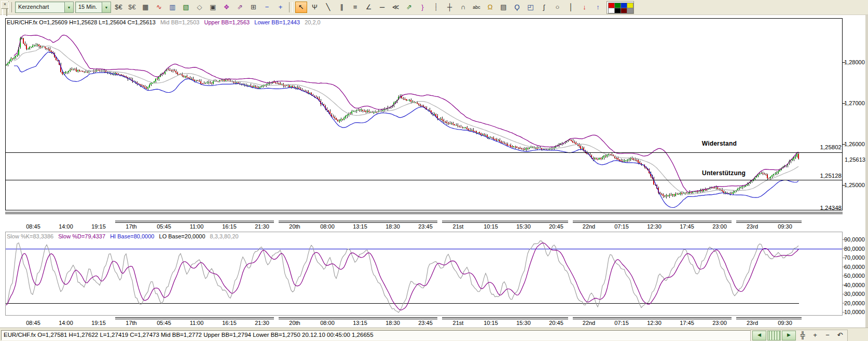 The width and height of the screenshot is (868, 341). What do you see at coordinates (434, 334) in the screenshot?
I see `status-bar: EUR/CHF.fx O=1,27581 H=1,27622 L=1,27419…` at bounding box center [434, 334].